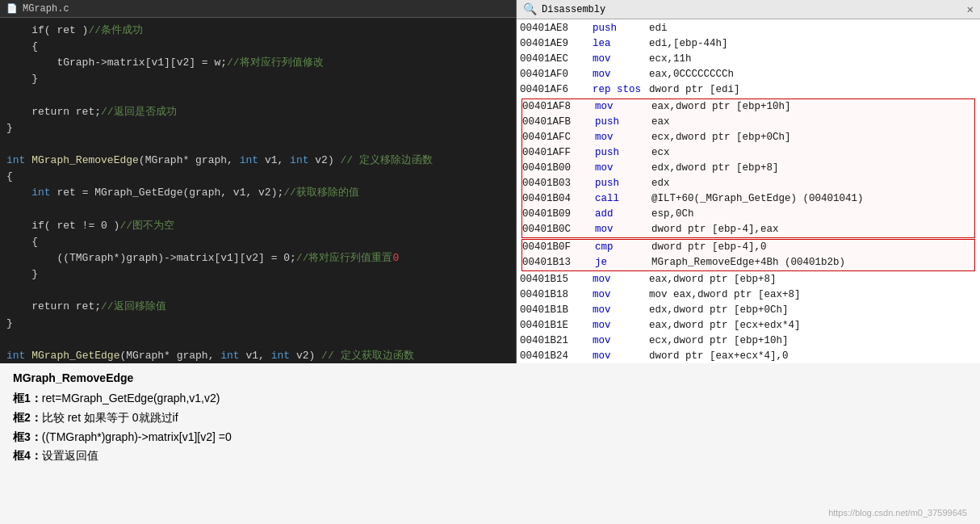  What do you see at coordinates (27, 437) in the screenshot?
I see `bottom-item-label: 框3：` at bounding box center [27, 437].